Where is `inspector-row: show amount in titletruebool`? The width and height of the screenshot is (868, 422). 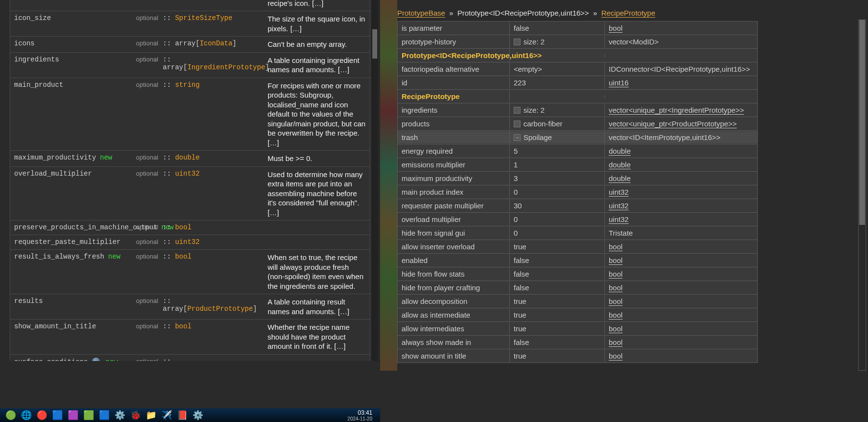 inspector-row: show amount in titletruebool is located at coordinates (578, 356).